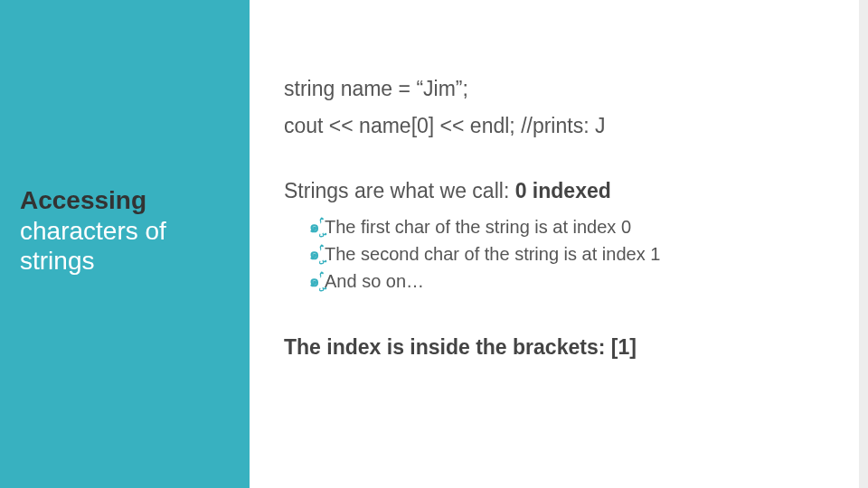 The image size is (868, 488). Describe the element at coordinates (477, 227) in the screenshot. I see `bullet-text: The first char of the string is at index…` at that location.